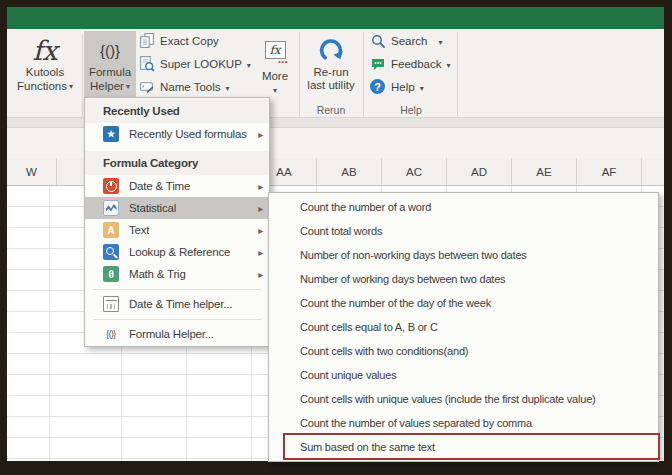 Image resolution: width=672 pixels, height=475 pixels. I want to click on submenu-item-label: Count total words, so click(341, 231).